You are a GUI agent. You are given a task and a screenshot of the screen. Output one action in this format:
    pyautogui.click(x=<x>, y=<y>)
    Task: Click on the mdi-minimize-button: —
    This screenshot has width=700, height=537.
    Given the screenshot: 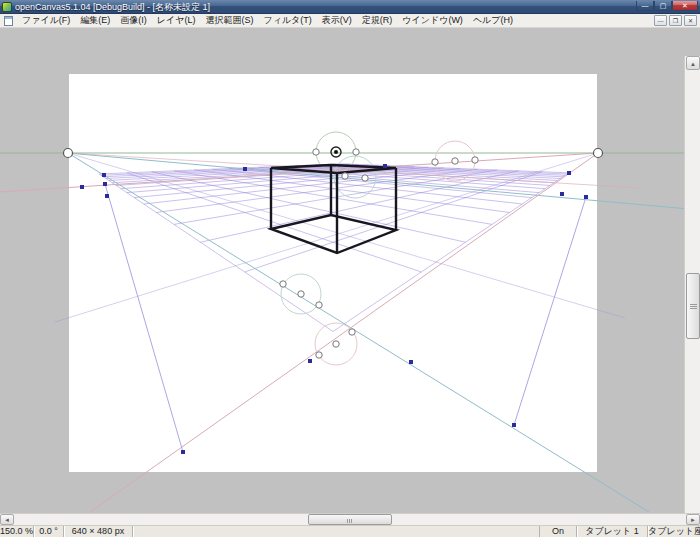 What is the action you would take?
    pyautogui.click(x=660, y=20)
    